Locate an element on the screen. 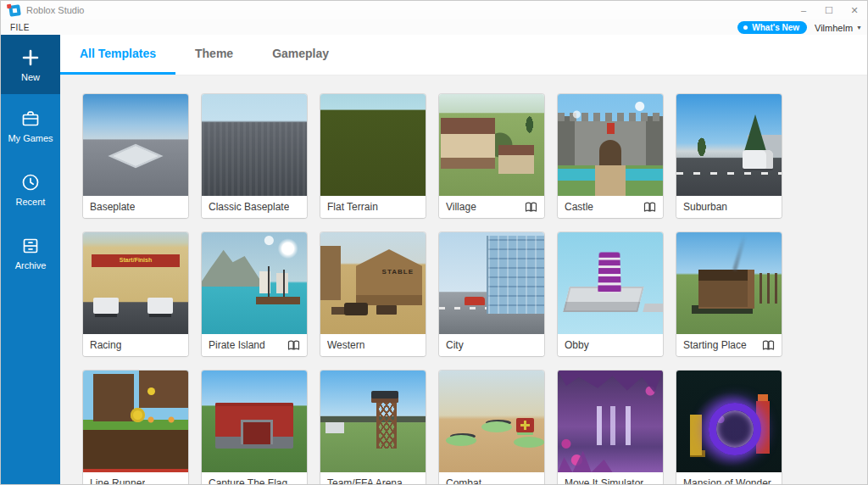 The image size is (868, 485). template-card-pirate-island: Pirate Island is located at coordinates (254, 294).